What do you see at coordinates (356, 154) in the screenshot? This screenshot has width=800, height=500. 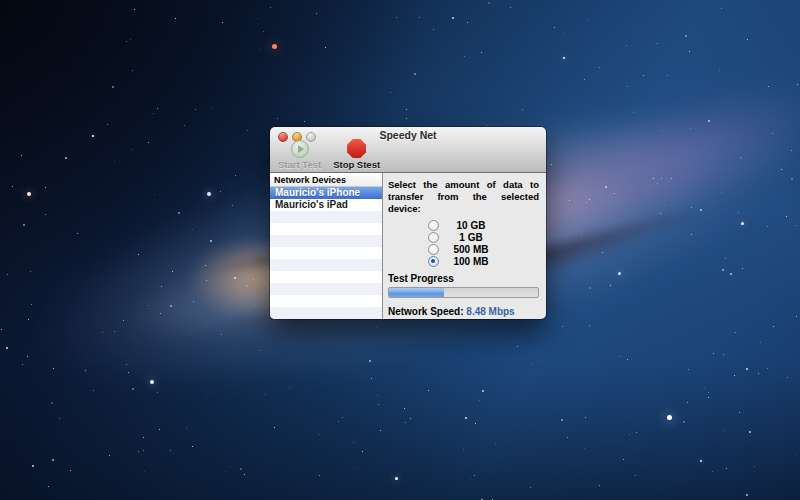 I see `stop-test-button: Stop Stest` at bounding box center [356, 154].